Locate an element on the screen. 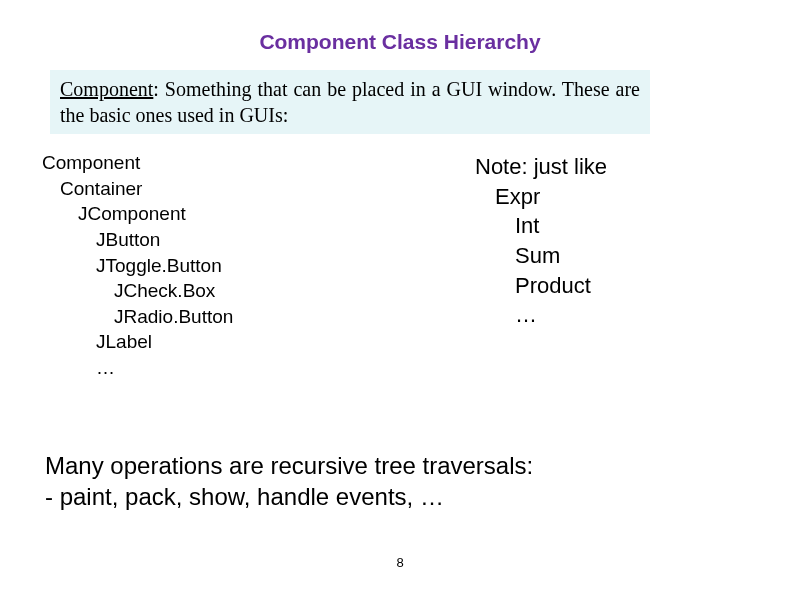 This screenshot has height=600, width=800. tree-node: Int is located at coordinates (541, 226).